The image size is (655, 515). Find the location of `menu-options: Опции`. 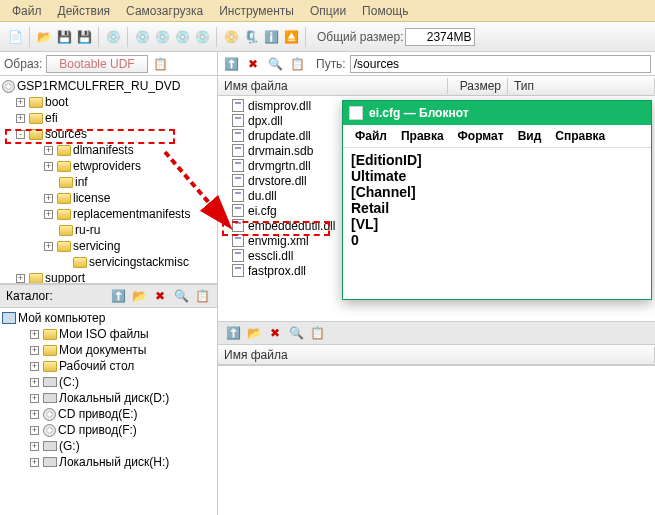

menu-options: Опции is located at coordinates (328, 11).